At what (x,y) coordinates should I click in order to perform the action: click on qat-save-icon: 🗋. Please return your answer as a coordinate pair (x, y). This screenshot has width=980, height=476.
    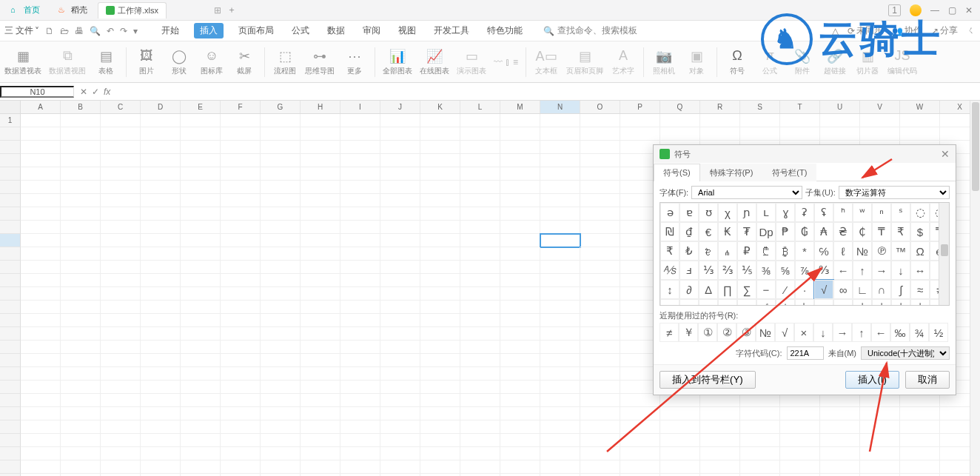
    Looking at the image, I should click on (50, 31).